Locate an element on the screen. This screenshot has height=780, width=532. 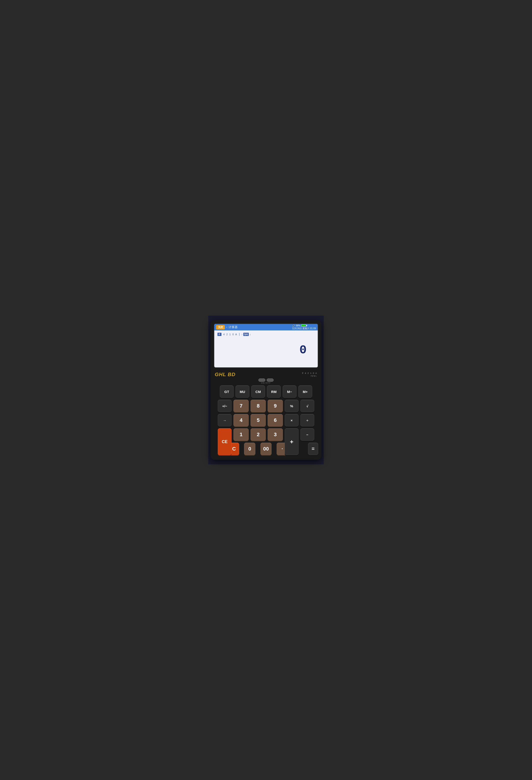
sequence-indicator: 4 2 1 0 A is located at coordinates (230, 334).